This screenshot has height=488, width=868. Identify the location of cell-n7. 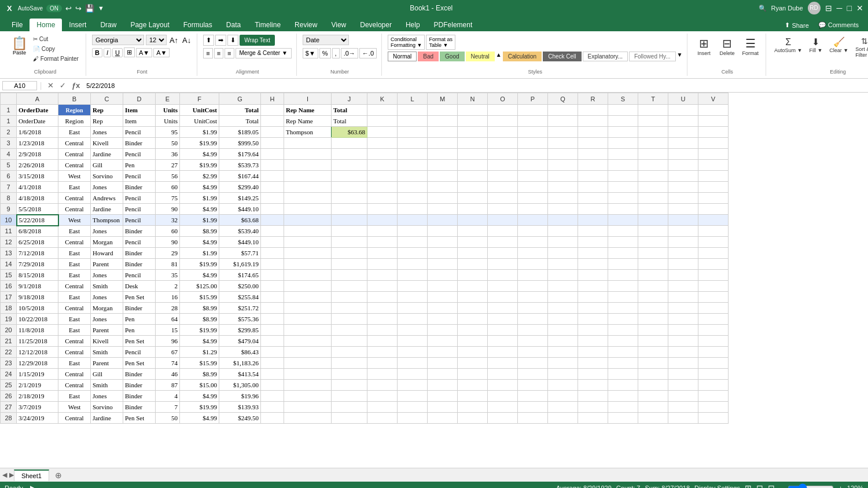
(473, 188).